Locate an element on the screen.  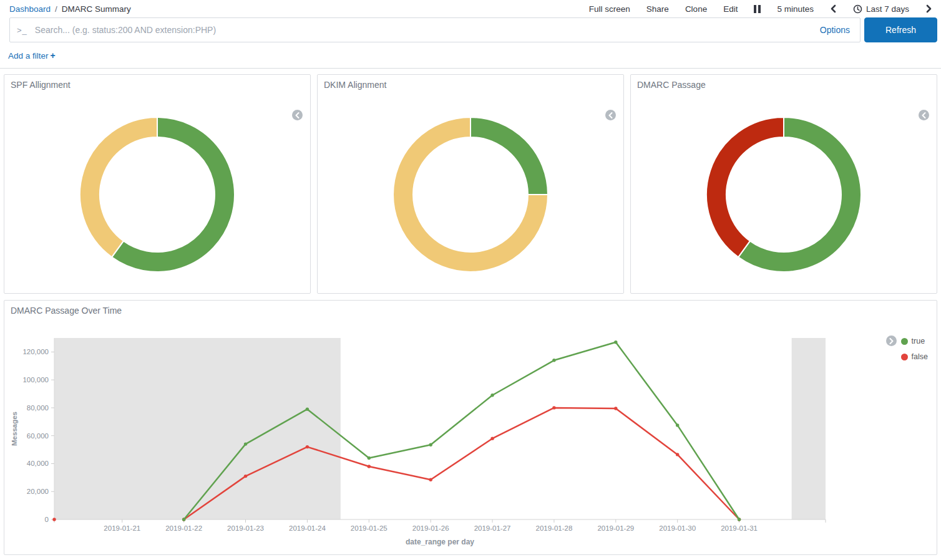
x-axis-title: date_range per day is located at coordinates (440, 542).